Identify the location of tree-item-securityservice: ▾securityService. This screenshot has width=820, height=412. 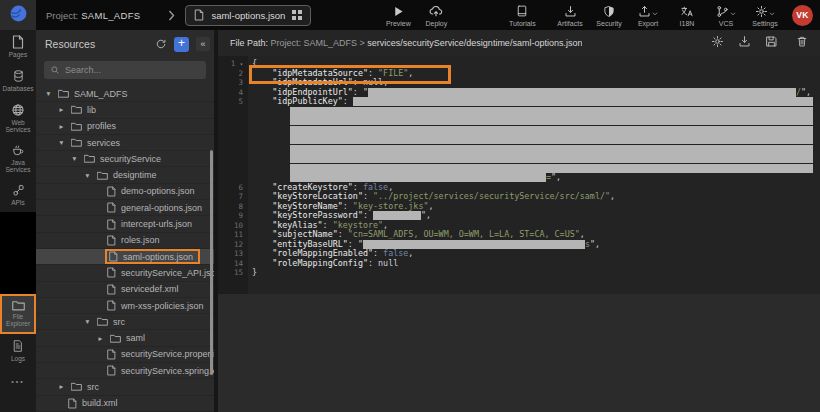
(125, 159).